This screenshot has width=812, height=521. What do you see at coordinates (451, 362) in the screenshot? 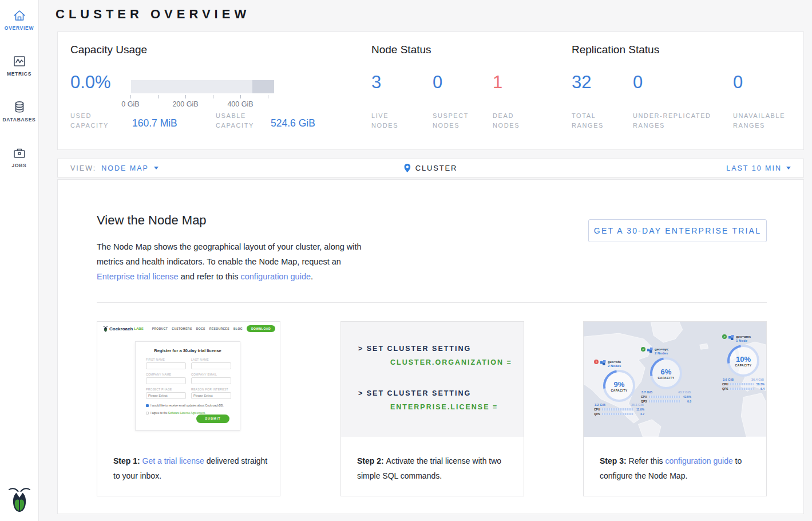
I see `sql-setting: CLUSTER.ORGANIZATION =` at bounding box center [451, 362].